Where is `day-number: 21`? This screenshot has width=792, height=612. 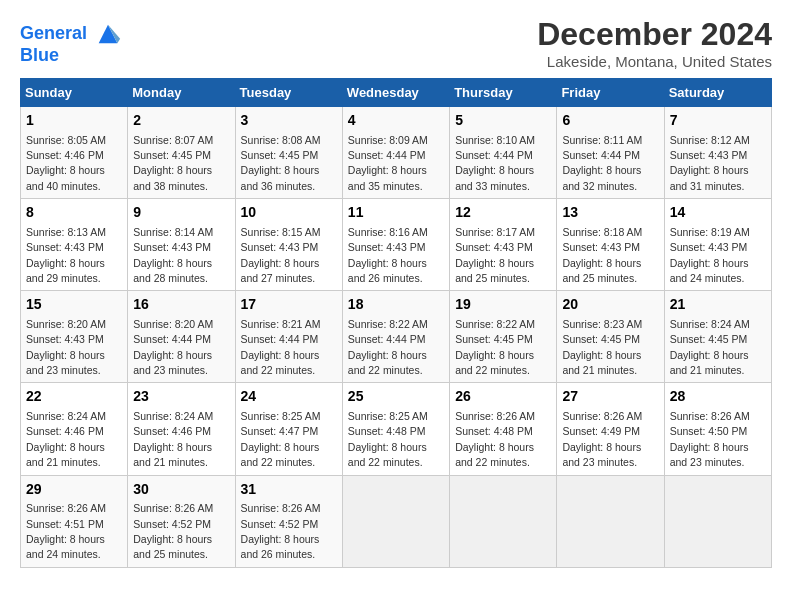
day-number: 21 is located at coordinates (718, 305).